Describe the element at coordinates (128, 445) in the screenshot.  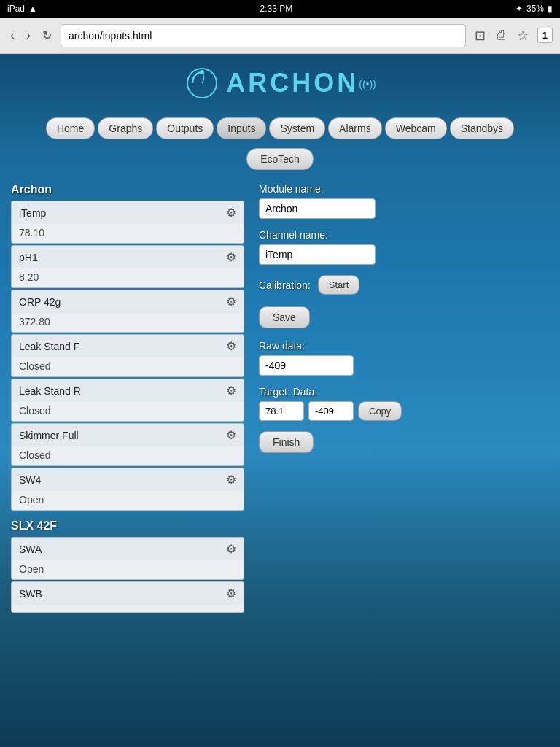
I see `list-item: Skimmer Full ⚙ Closed` at that location.